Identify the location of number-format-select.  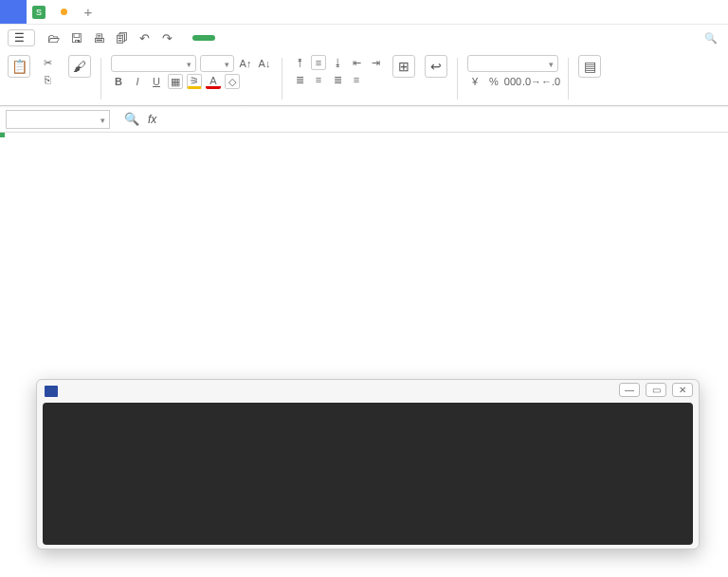
(513, 63).